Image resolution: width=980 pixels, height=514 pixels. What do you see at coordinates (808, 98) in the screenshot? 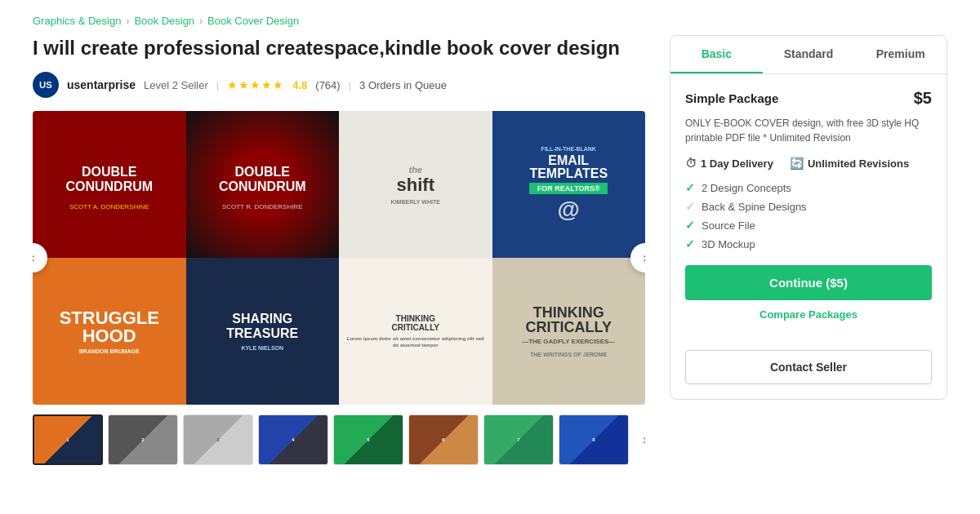
I see `package-header: Simple Package $5` at bounding box center [808, 98].